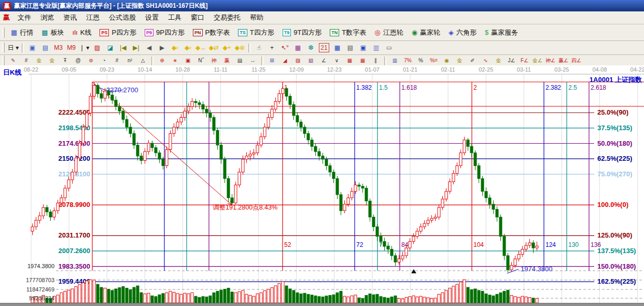 The width and height of the screenshot is (644, 306). Describe the element at coordinates (214, 61) in the screenshot. I see `shen-tool-button: 神` at that location.